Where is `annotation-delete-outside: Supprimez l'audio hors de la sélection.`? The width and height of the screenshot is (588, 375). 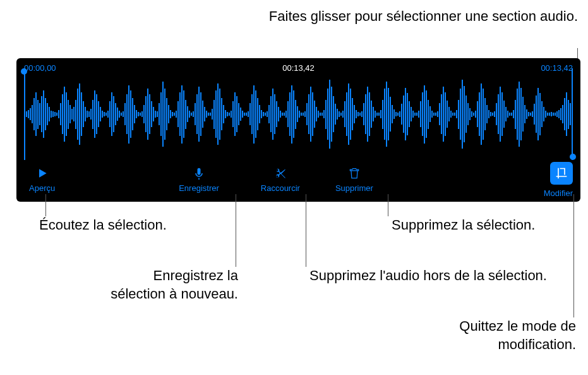 annotation-delete-outside: Supprimez l'audio hors de la sélection. is located at coordinates (428, 276).